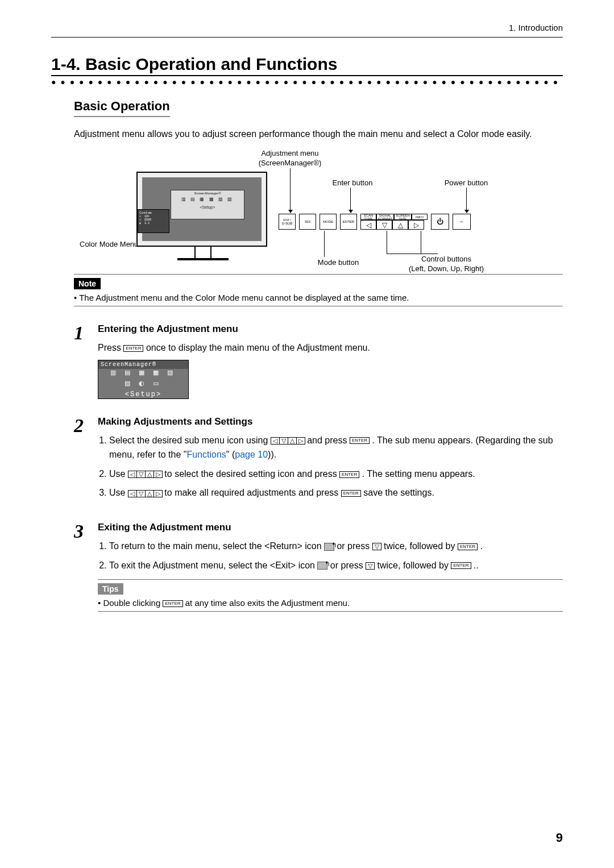 This screenshot has width=614, height=868. Describe the element at coordinates (208, 205) in the screenshot. I see `screenmanager-window: ScreenManager® ▥ ▤ ▦ ▩ ▧ ▨ <Setup>` at that location.